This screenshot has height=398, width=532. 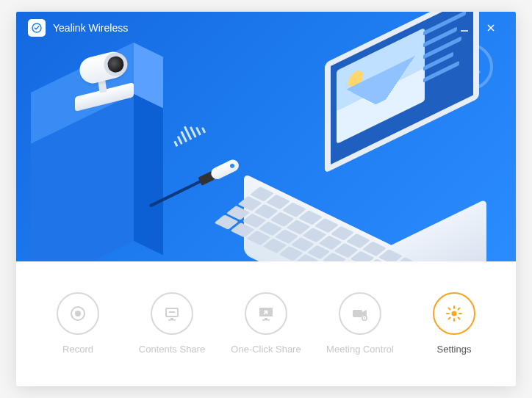 What do you see at coordinates (37, 28) in the screenshot?
I see `app-logo-icon` at bounding box center [37, 28].